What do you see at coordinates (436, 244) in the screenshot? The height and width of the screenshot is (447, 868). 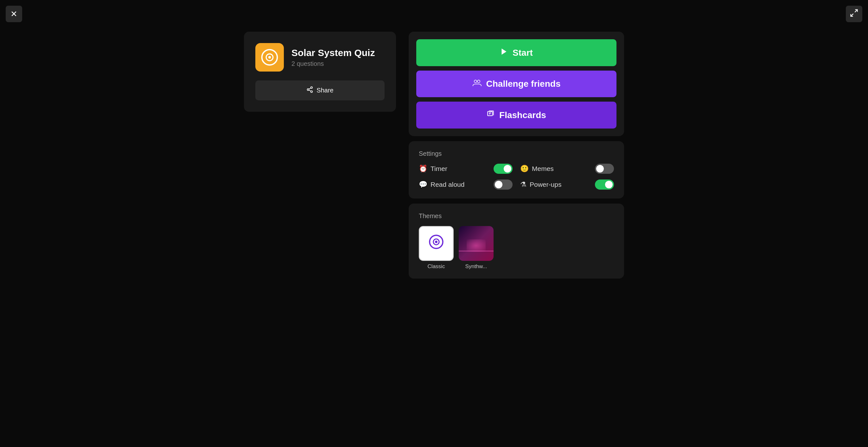 I see `theme-classic-icon` at bounding box center [436, 244].